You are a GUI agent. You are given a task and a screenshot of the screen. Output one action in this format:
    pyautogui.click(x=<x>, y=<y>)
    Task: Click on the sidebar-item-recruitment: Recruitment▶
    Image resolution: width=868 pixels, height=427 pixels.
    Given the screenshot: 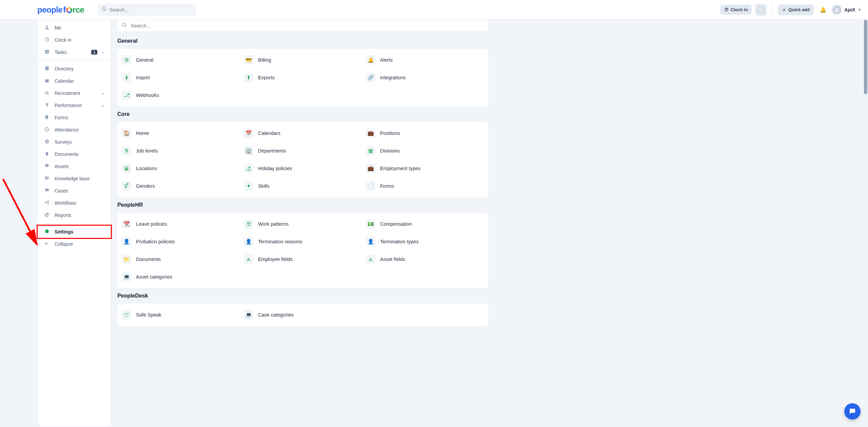 What is the action you would take?
    pyautogui.click(x=74, y=93)
    